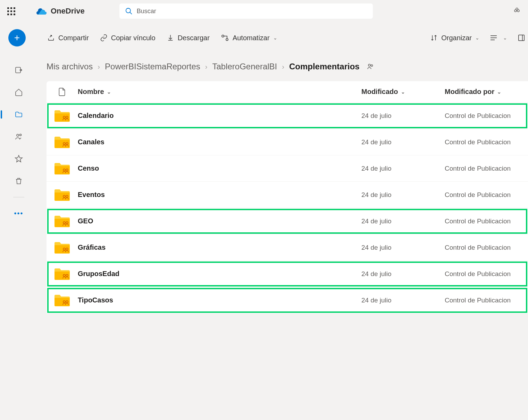 This screenshot has width=528, height=420. What do you see at coordinates (324, 67) in the screenshot?
I see `crumb-current: Complementarios` at bounding box center [324, 67].